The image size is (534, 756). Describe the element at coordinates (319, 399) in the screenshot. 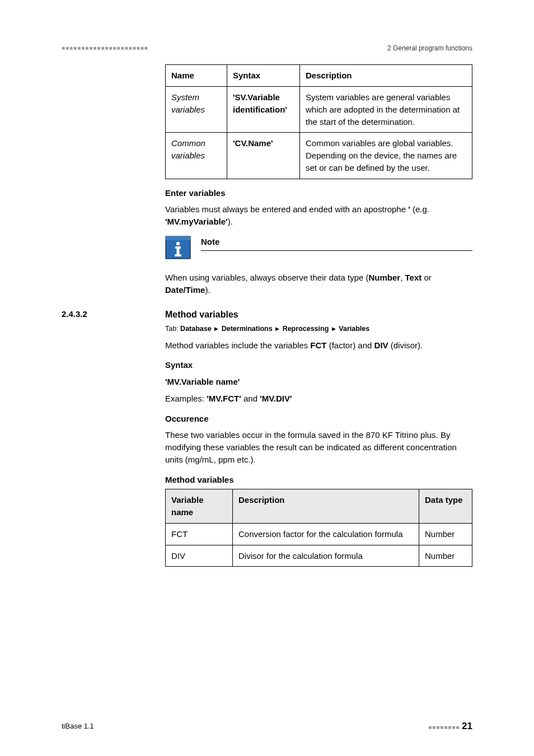

I see `syntax-examples: Examples: 'MV.FCT' and 'MV.DIV'` at that location.